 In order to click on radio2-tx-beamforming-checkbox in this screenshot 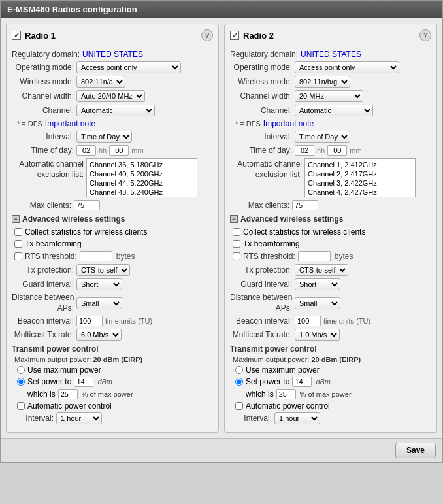, I will do `click(237, 244)`.